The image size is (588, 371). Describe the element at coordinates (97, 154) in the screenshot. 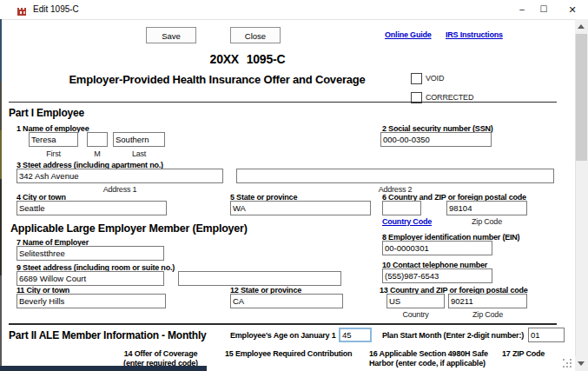

I see `middle-caption: M` at that location.